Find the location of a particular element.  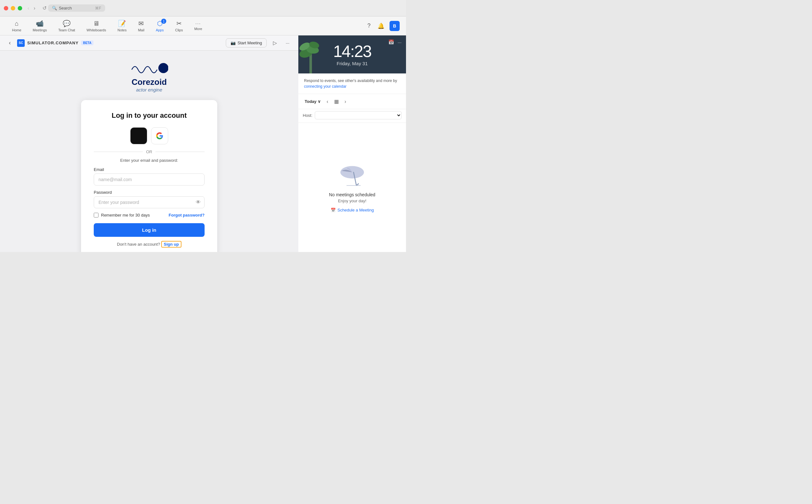

remember-label: Remember me for 30 days is located at coordinates (122, 215).